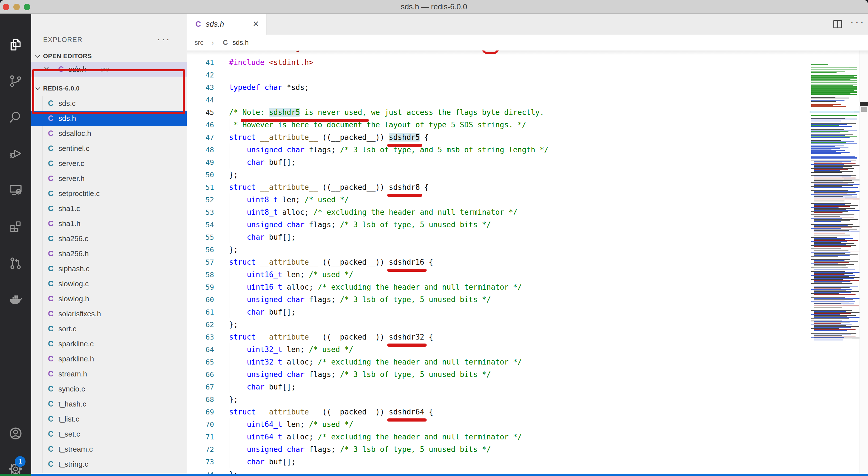 This screenshot has width=868, height=476. I want to click on code-text: uint8_t len; /* used */, so click(289, 200).